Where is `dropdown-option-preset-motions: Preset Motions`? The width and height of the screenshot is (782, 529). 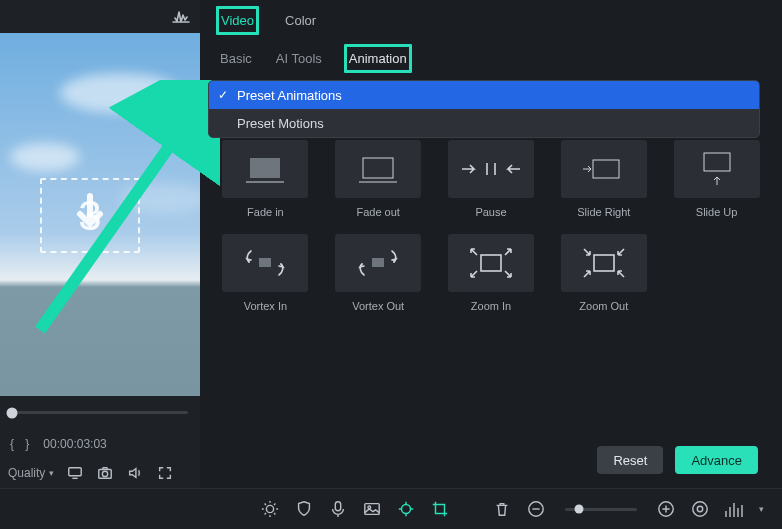
dropdown-option-preset-motions: Preset Motions is located at coordinates (484, 123).